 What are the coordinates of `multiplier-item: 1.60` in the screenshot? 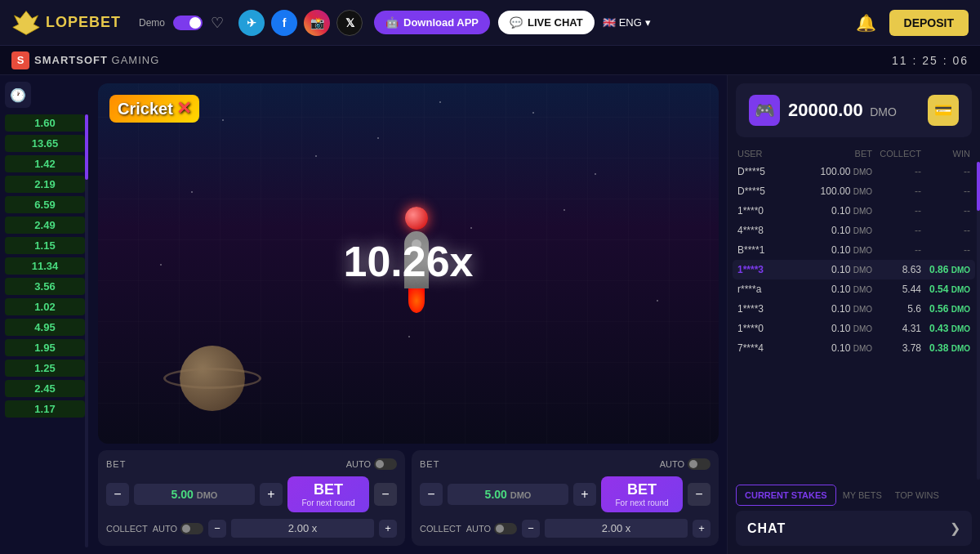 It's located at (45, 123).